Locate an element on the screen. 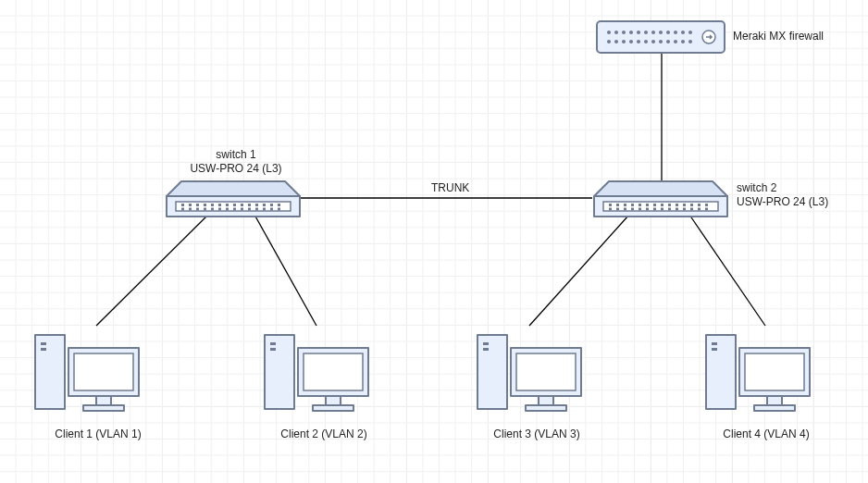  edge-s2-c3 is located at coordinates (579, 270).